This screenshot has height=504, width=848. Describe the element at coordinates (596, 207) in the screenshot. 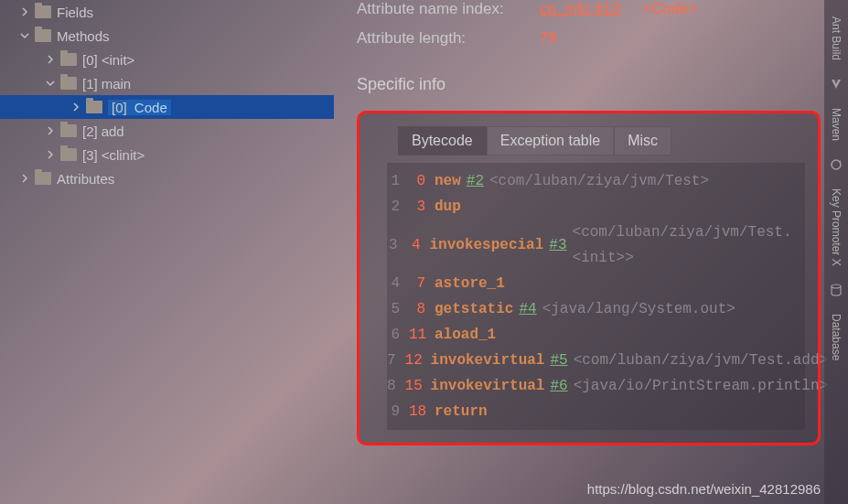

I see `bytecode-line: 23dup` at that location.